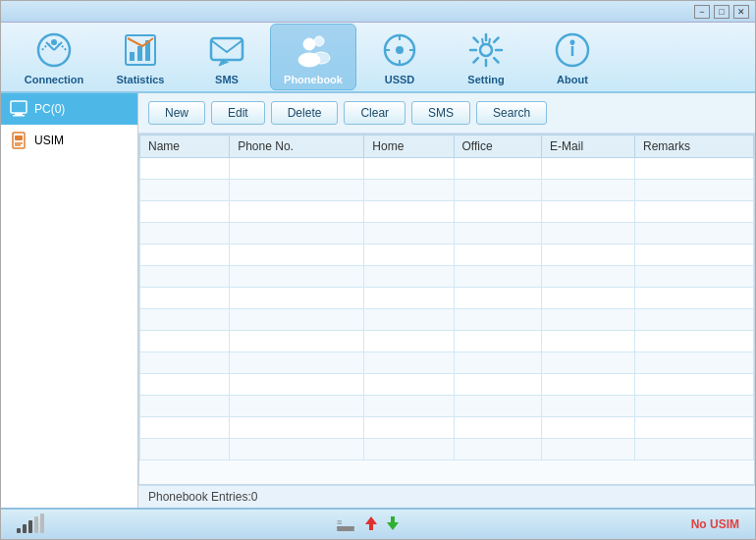 The height and width of the screenshot is (540, 756). What do you see at coordinates (304, 113) in the screenshot?
I see `delete-button: Delete` at bounding box center [304, 113].